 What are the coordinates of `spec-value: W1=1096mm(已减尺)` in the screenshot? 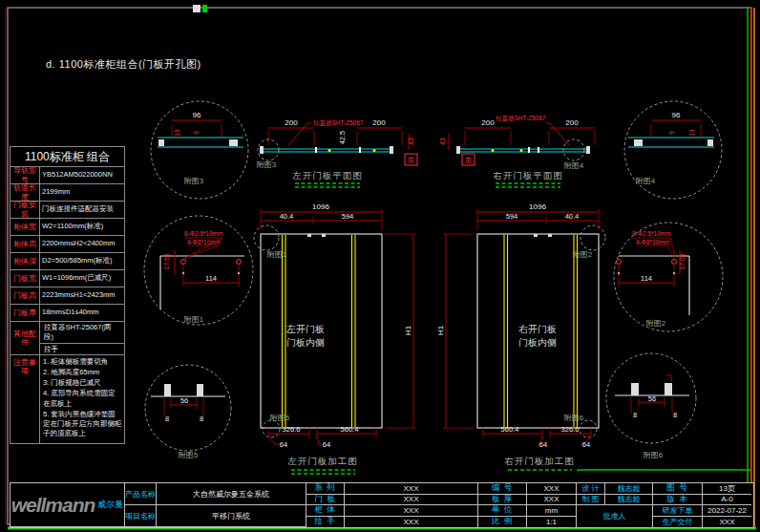 It's located at (82, 279).